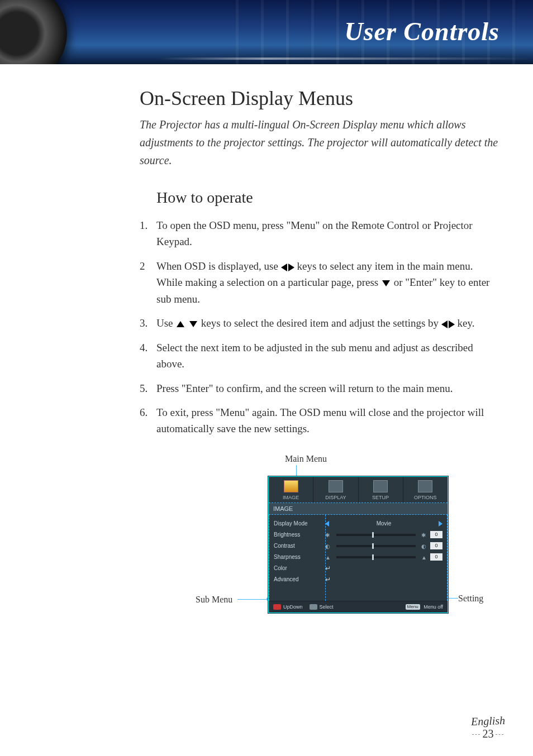  Describe the element at coordinates (299, 524) in the screenshot. I see `row-label: Display Mode` at that location.